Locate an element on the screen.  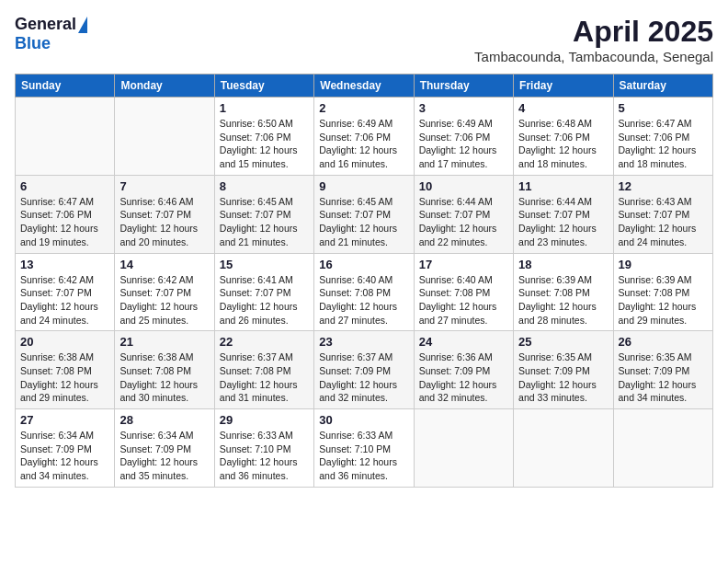
day-number: 11 is located at coordinates (563, 186).